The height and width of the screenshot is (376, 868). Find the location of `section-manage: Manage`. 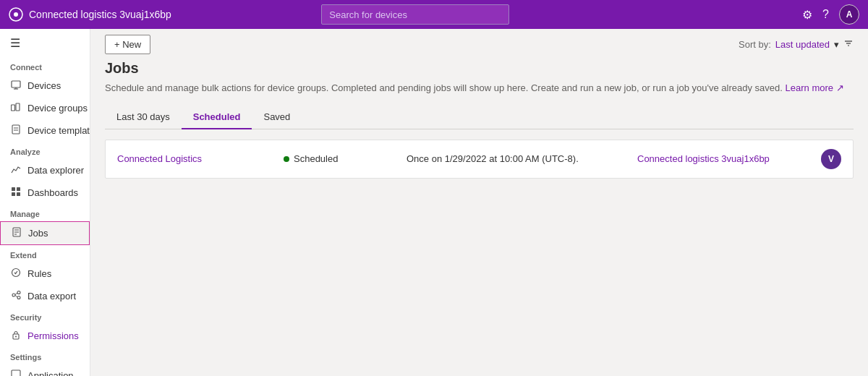

section-manage: Manage is located at coordinates (45, 213).